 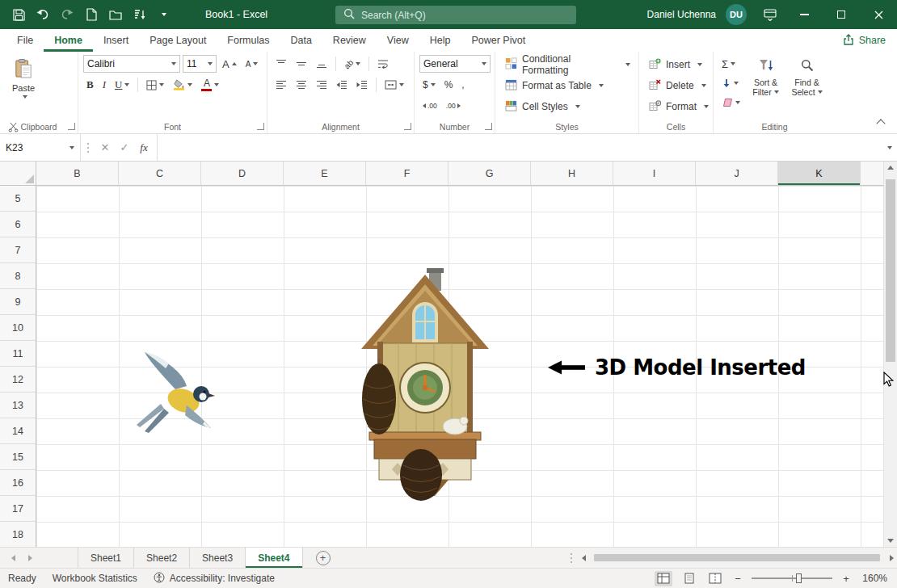 I want to click on ribbon-tab-page-layout: Page Layout, so click(x=178, y=40).